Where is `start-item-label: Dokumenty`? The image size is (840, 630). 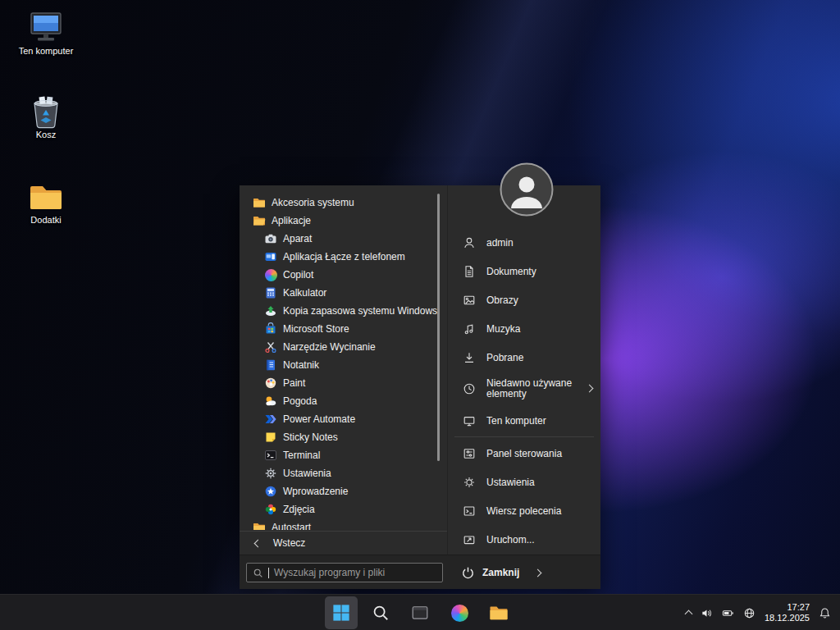
start-item-label: Dokumenty is located at coordinates (512, 272).